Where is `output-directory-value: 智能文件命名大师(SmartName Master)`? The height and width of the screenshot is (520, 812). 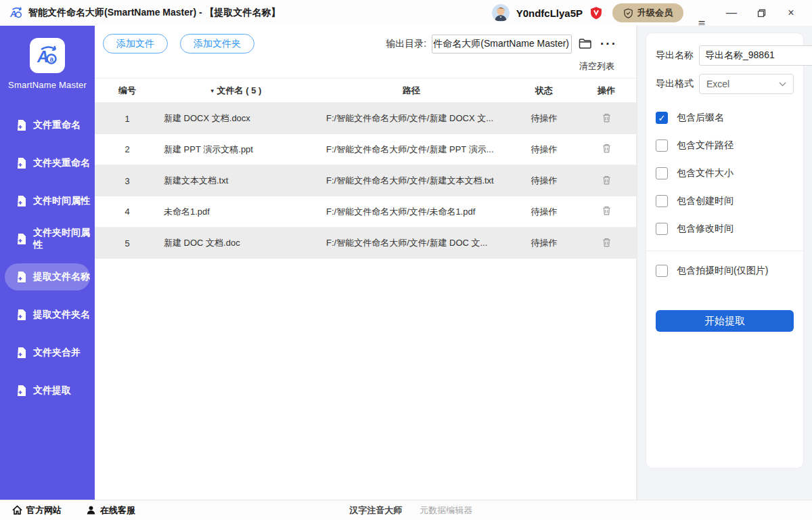 output-directory-value: 智能文件命名大师(SmartName Master) is located at coordinates (501, 44).